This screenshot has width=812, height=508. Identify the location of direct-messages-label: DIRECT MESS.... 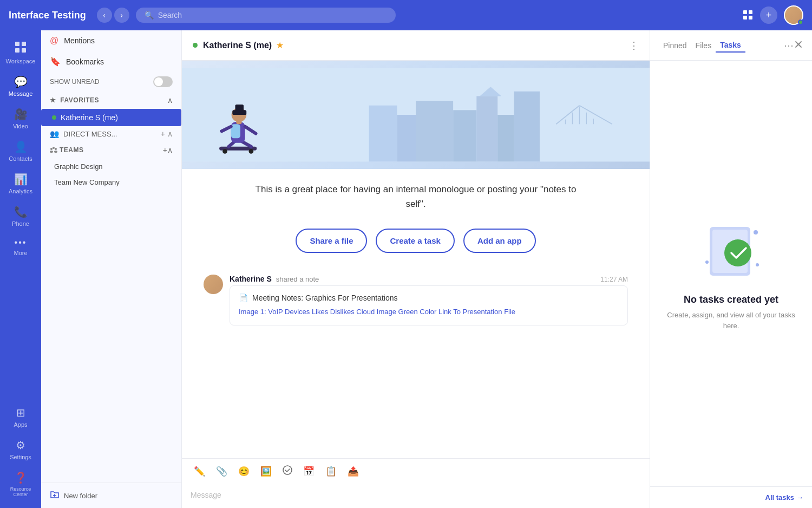
(112, 134).